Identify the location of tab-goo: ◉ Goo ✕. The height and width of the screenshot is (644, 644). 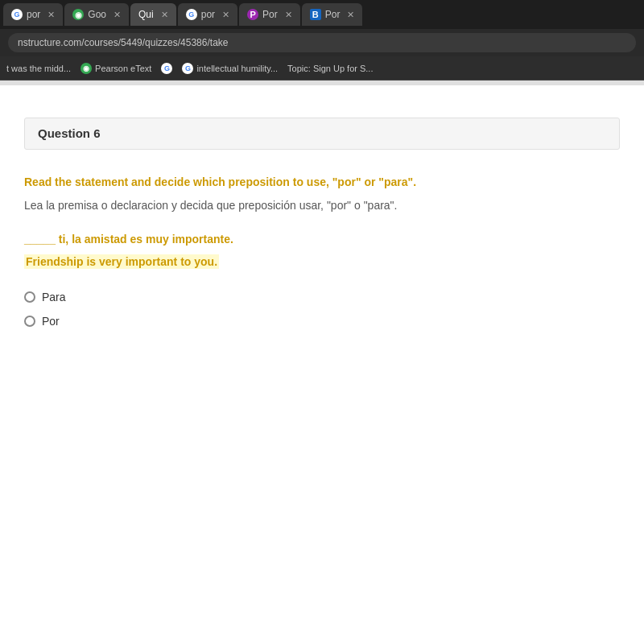
(97, 14).